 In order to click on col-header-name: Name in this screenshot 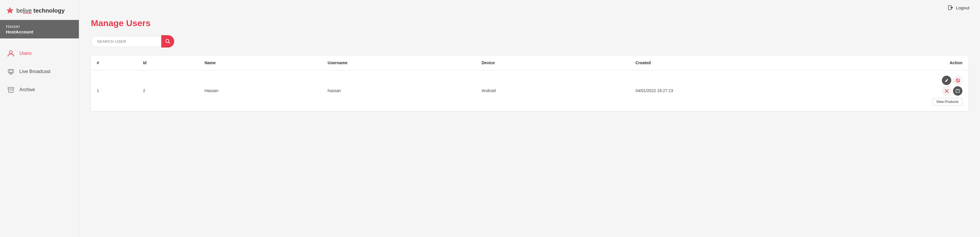, I will do `click(260, 63)`.